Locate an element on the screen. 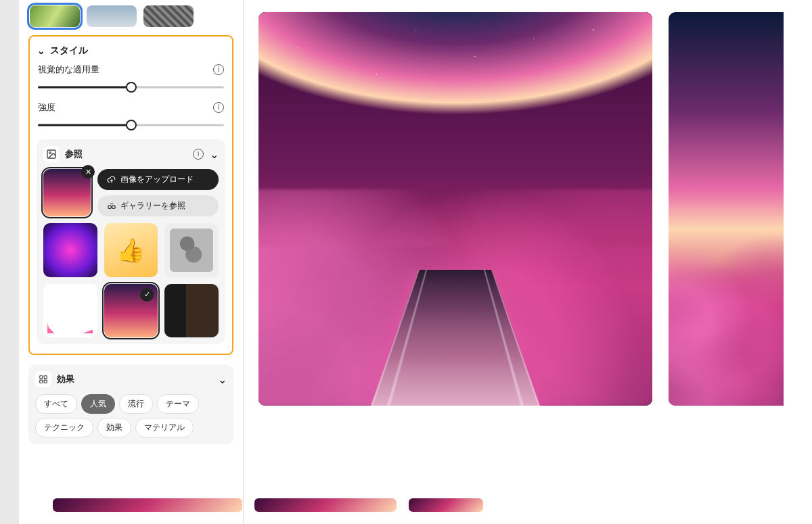 The width and height of the screenshot is (812, 524). reference-card: 参照 i ⌄ ✕ 画像をアップロード is located at coordinates (131, 242).